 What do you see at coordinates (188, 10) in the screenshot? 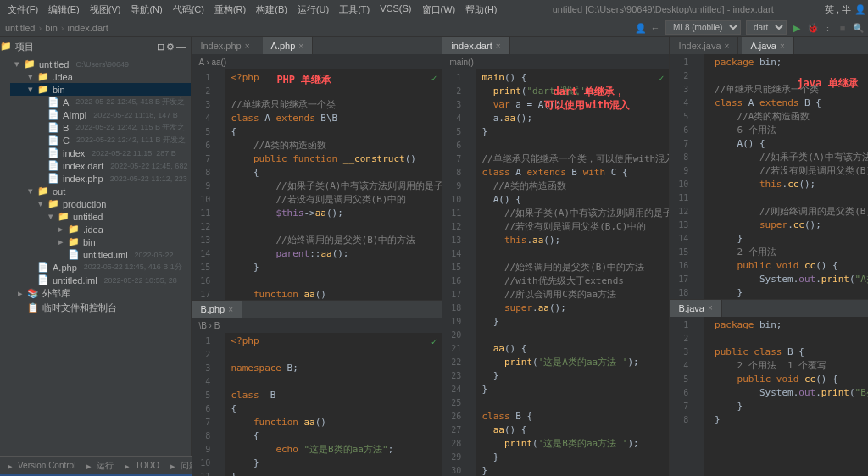
I see `menu-item: 代码(C)` at bounding box center [188, 10].